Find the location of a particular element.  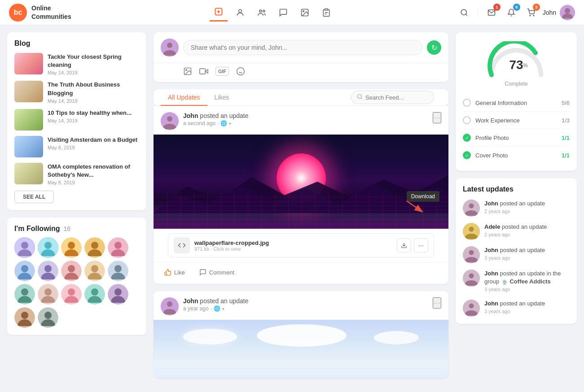

user-info: John is located at coordinates (559, 13).